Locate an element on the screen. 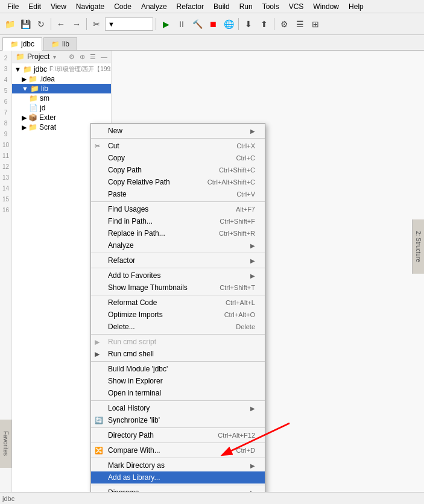 The width and height of the screenshot is (424, 504). line-3: 3 is located at coordinates (6, 69).